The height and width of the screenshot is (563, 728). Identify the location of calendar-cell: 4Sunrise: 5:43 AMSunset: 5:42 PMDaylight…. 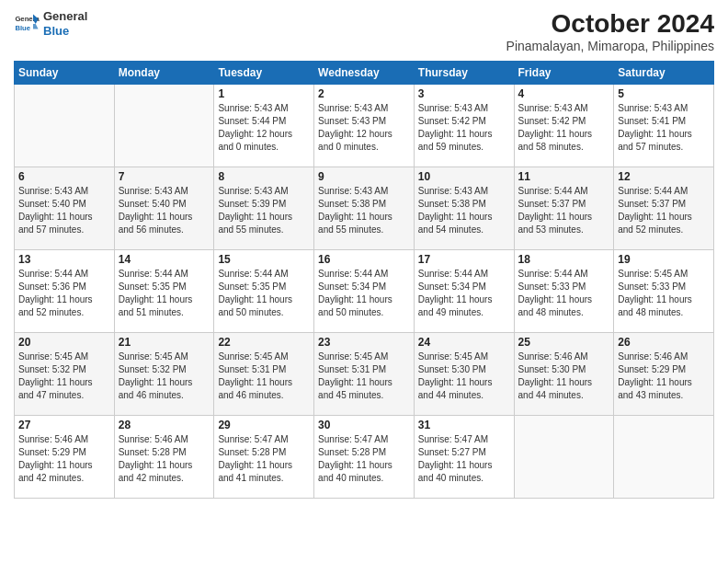
(564, 126).